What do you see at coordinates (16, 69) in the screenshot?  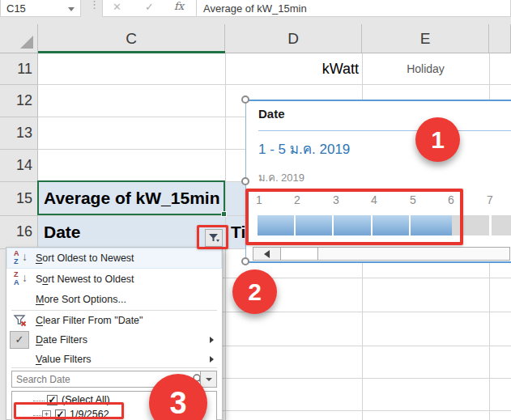 I see `row-header-11: 11` at bounding box center [16, 69].